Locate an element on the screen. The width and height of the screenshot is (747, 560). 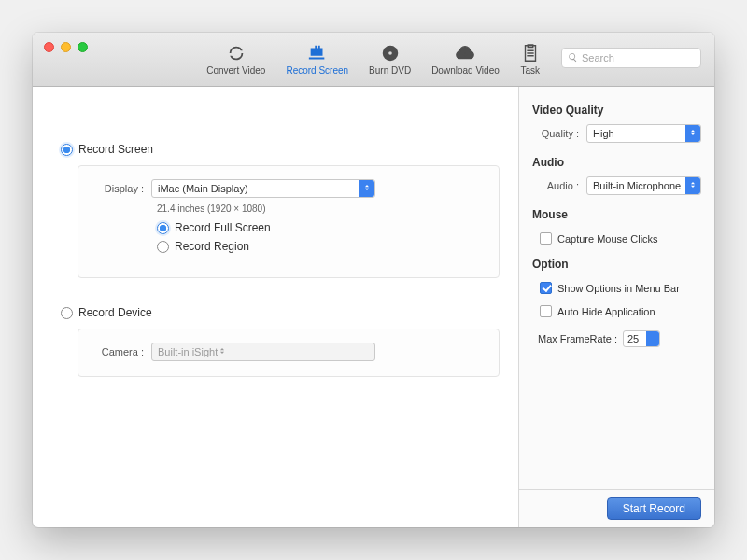
display-value: iMac (Main Display) is located at coordinates (204, 189).